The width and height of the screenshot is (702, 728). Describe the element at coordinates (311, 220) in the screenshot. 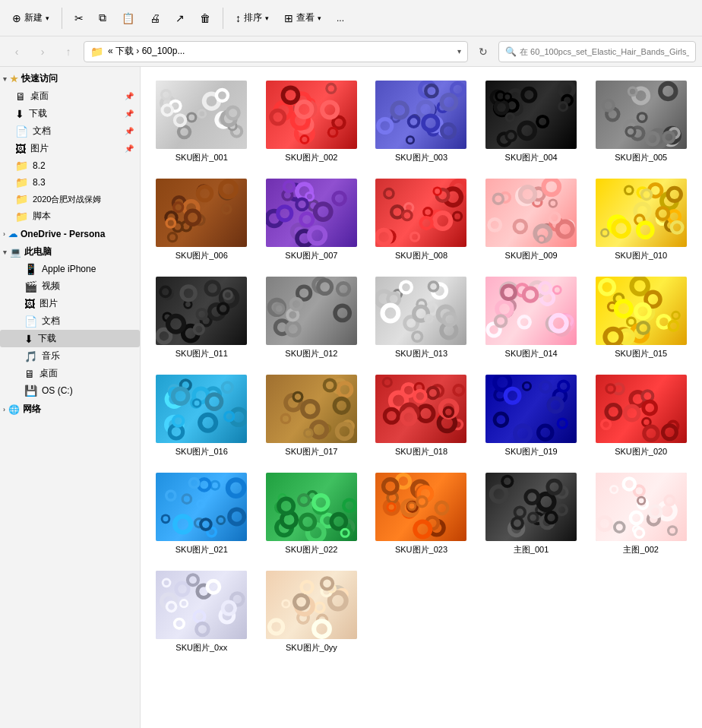

I see `file-item-7: SKU图片_007` at that location.